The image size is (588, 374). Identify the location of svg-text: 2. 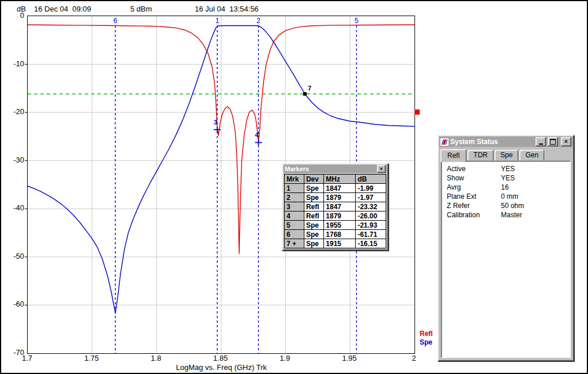
(258, 21).